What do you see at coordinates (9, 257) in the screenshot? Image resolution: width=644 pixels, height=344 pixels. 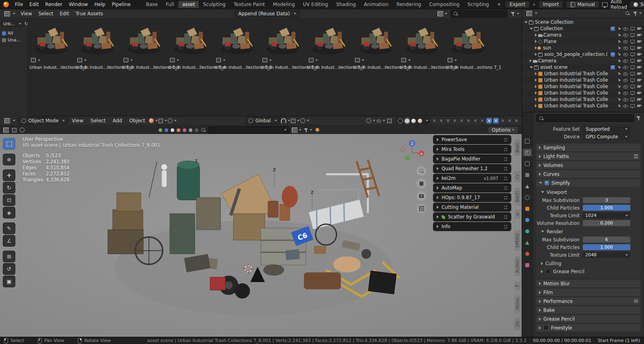 I see `tool-add-cube` at bounding box center [9, 257].